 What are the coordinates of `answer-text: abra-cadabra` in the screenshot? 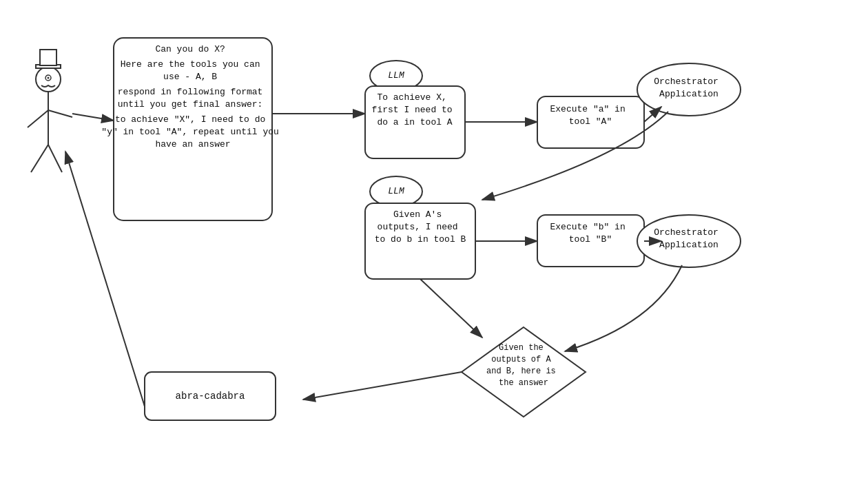 It's located at (211, 396).